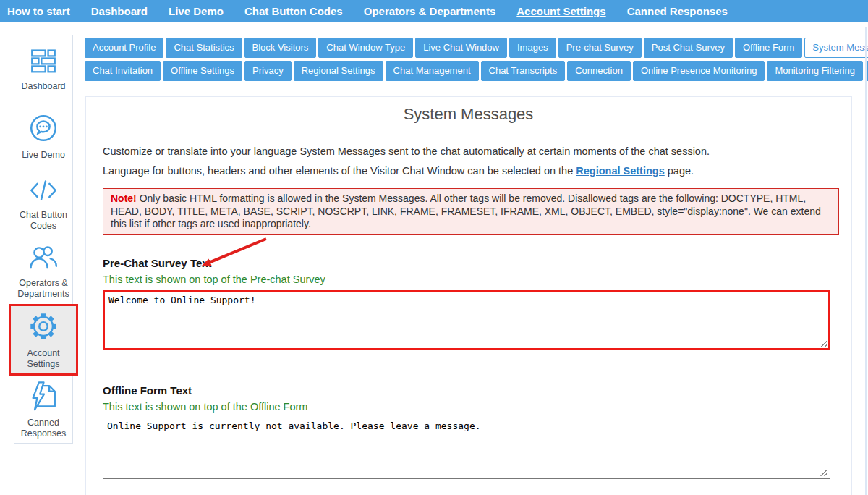 The height and width of the screenshot is (495, 868). Describe the element at coordinates (599, 71) in the screenshot. I see `tab-connection: Connection` at that location.